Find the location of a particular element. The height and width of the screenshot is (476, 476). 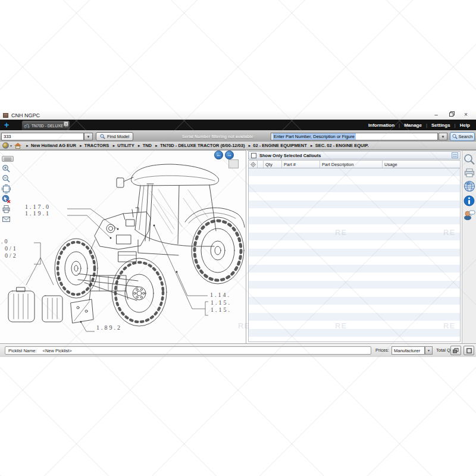

market-globe-icon is located at coordinates (6, 145).